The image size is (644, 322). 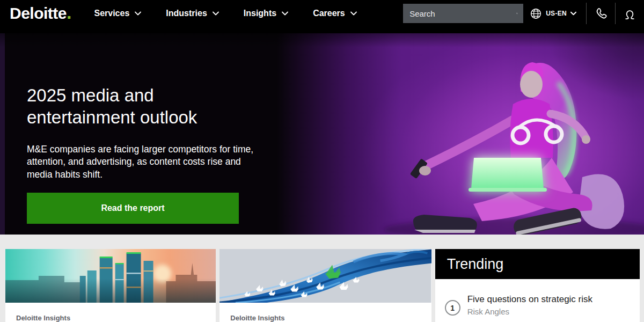 I want to click on search-box, so click(x=463, y=13).